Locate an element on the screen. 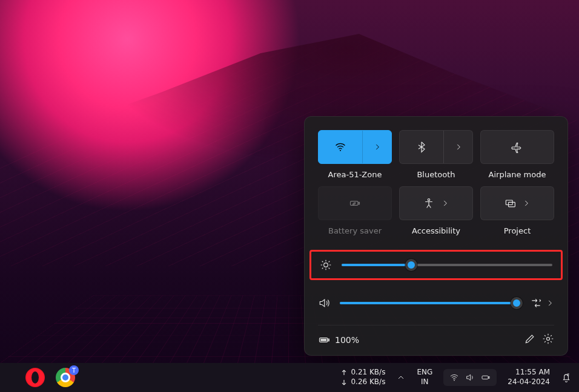 Image resolution: width=579 pixels, height=392 pixels. audio-switch-icon is located at coordinates (536, 303).